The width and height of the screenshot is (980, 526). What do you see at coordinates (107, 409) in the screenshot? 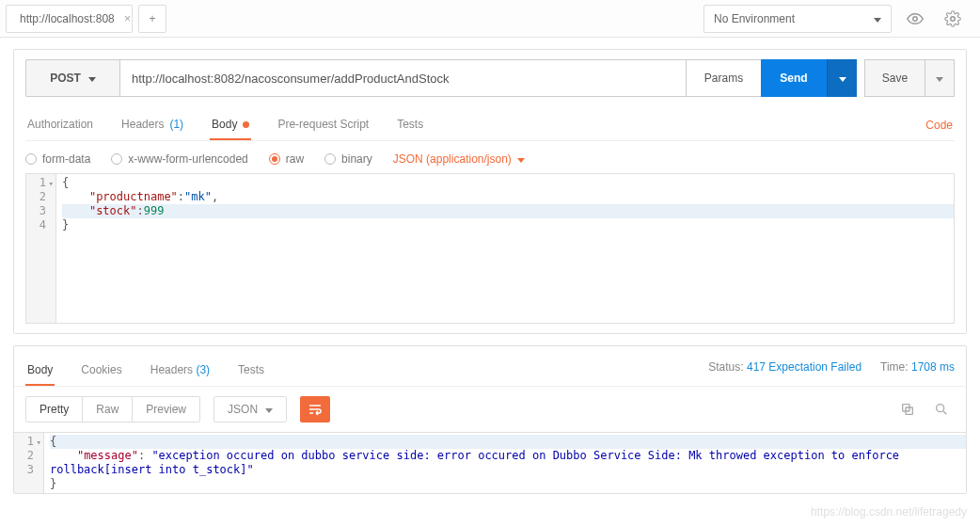
I see `view-raw: Raw` at bounding box center [107, 409].